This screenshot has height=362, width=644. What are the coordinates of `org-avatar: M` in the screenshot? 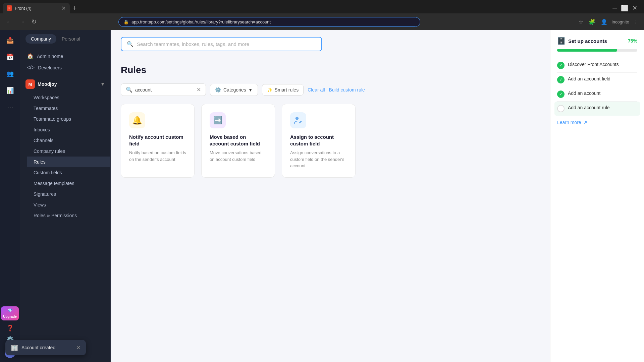 It's located at (30, 84).